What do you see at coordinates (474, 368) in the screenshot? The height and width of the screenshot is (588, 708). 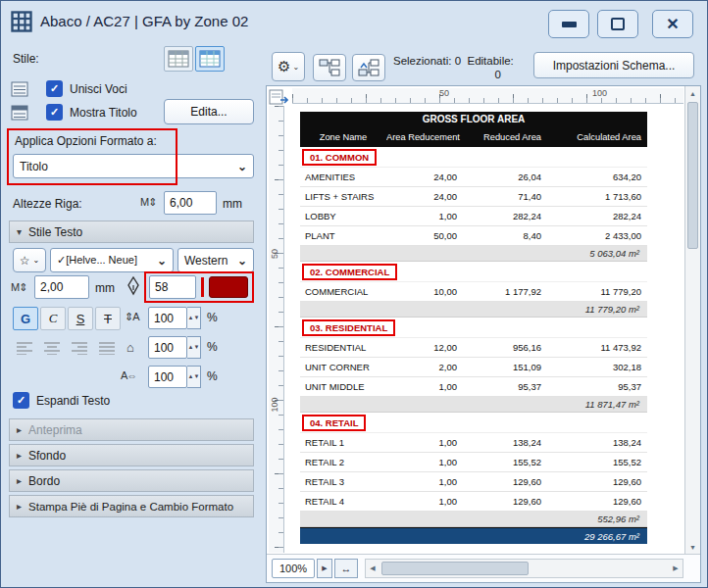 I see `table-row: UNIT CORNER2,00151,09302,18` at bounding box center [474, 368].